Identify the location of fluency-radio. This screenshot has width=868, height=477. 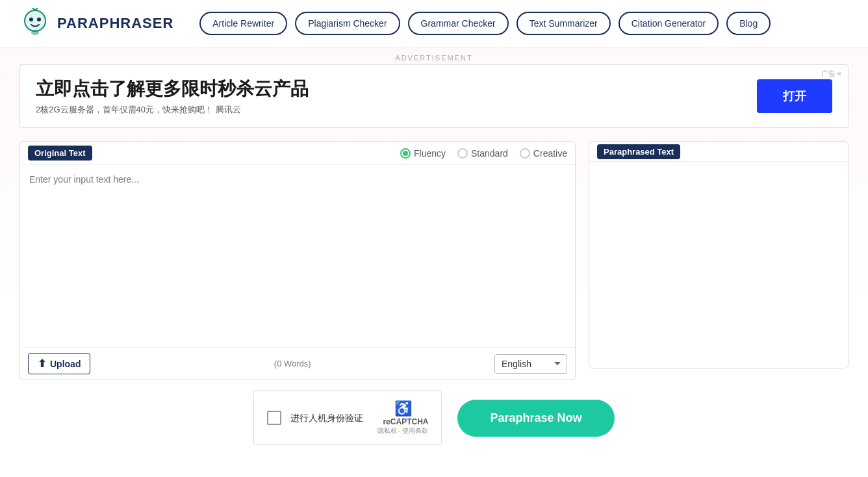
(405, 153).